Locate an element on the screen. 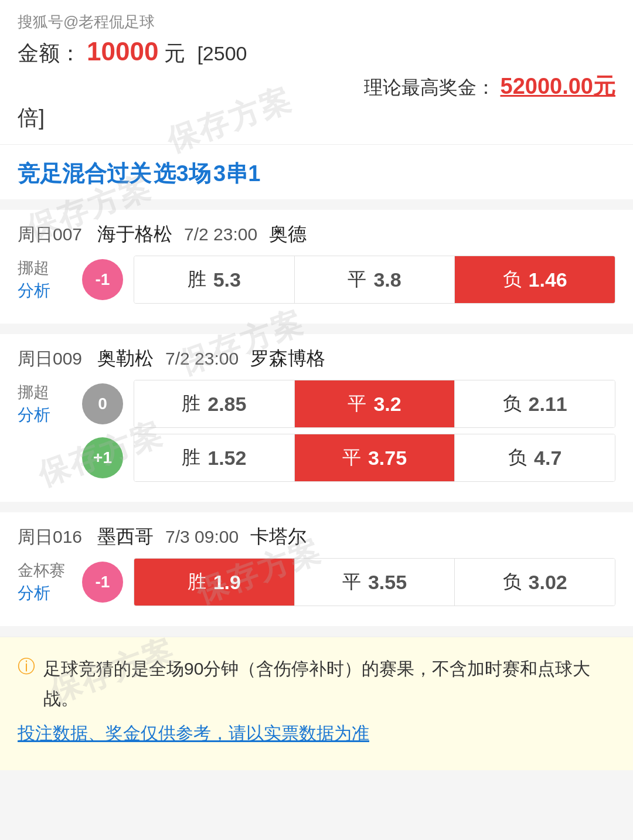 This screenshot has width=633, height=840. serial-info: 3串1 is located at coordinates (237, 174).